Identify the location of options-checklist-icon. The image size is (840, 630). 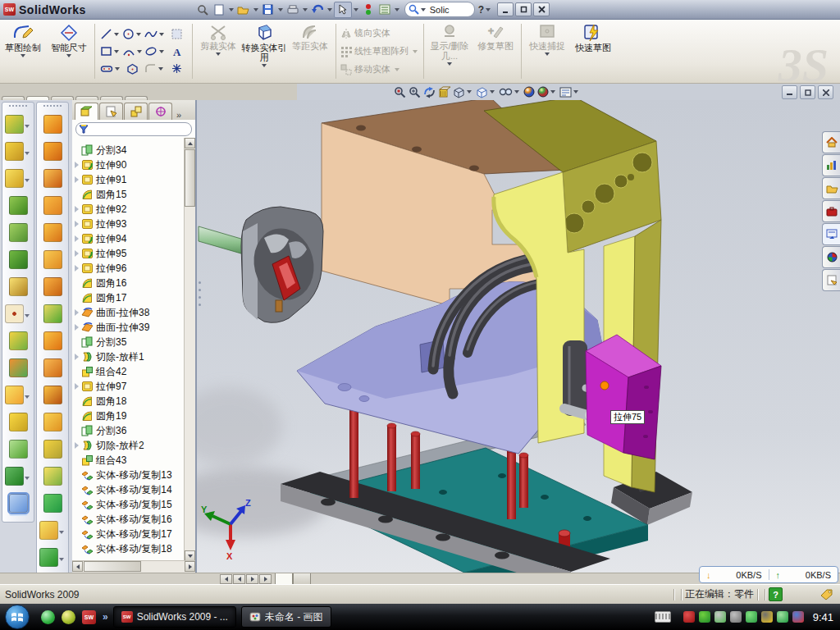
(385, 10).